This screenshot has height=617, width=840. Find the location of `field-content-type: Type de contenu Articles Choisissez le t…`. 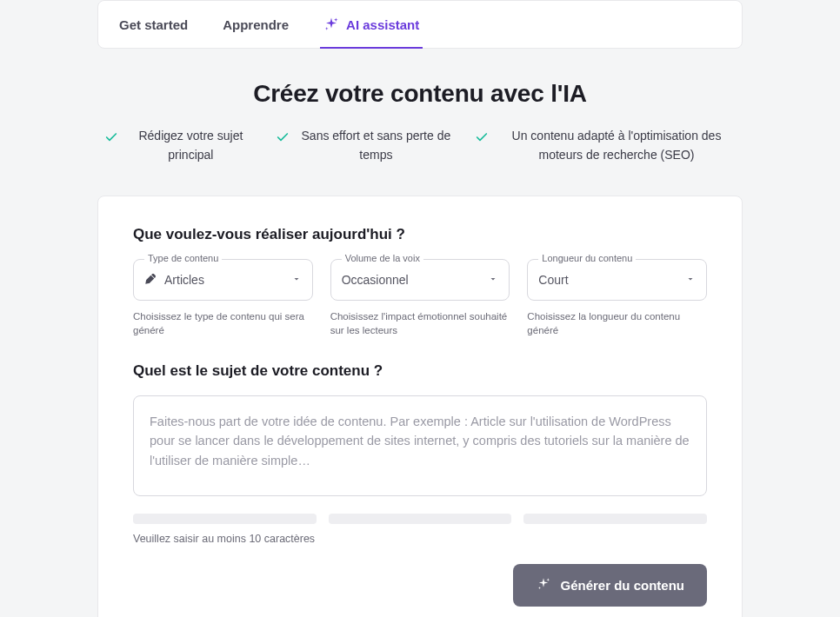

field-content-type: Type de contenu Articles Choisissez le t… is located at coordinates (223, 298).